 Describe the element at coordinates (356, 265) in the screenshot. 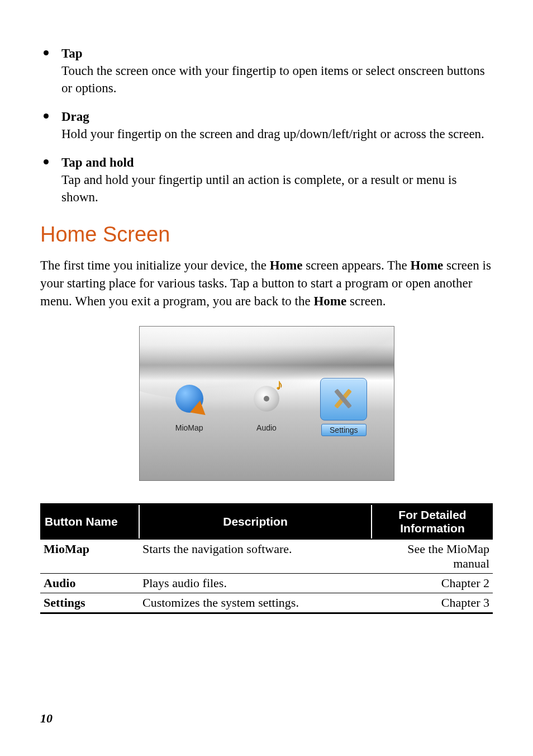

I see `intro-text: screen appears. The` at that location.